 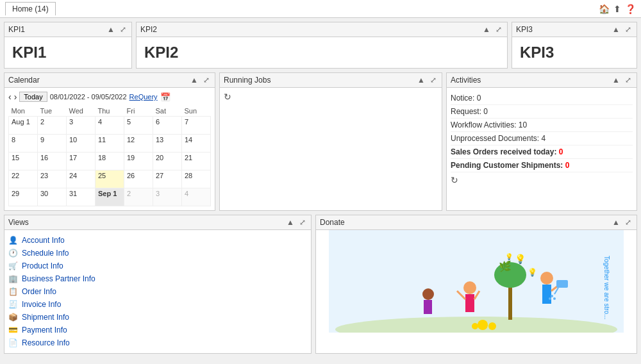 What do you see at coordinates (138, 112) in the screenshot?
I see `cal-th-fri: Fri` at bounding box center [138, 112].